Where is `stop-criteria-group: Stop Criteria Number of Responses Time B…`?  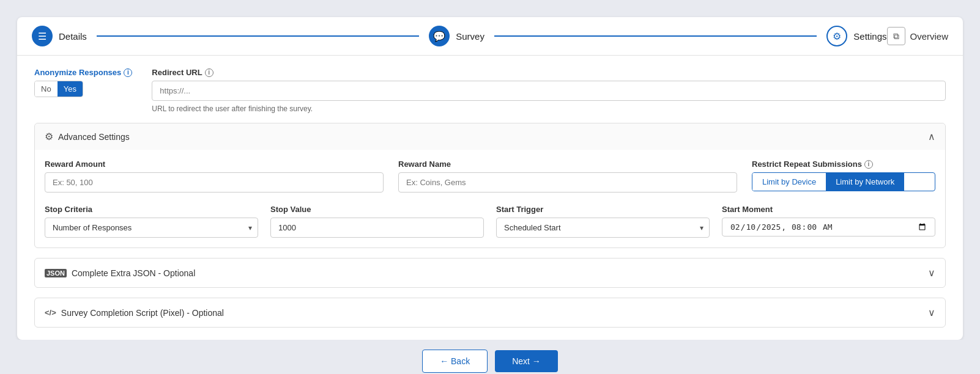
stop-criteria-group: Stop Criteria Number of Responses Time B… is located at coordinates (152, 221).